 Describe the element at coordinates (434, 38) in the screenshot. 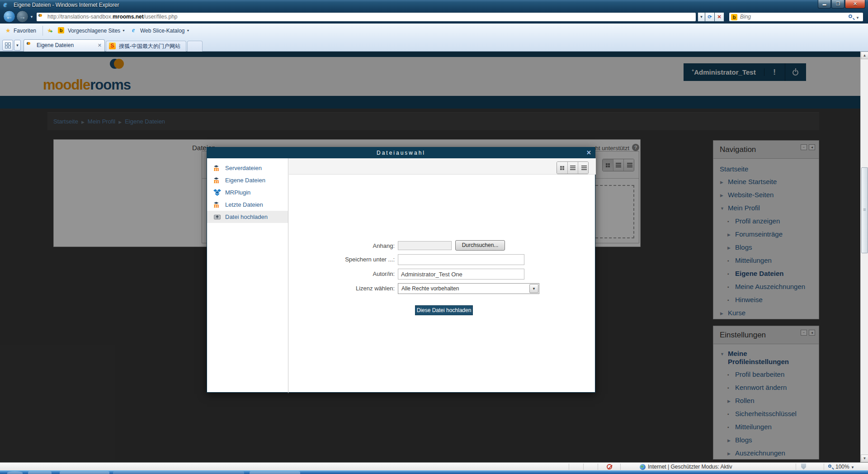

I see `toolbar-band: ★ Favoriten ★ b Vorgeschlagene Sites e W…` at that location.